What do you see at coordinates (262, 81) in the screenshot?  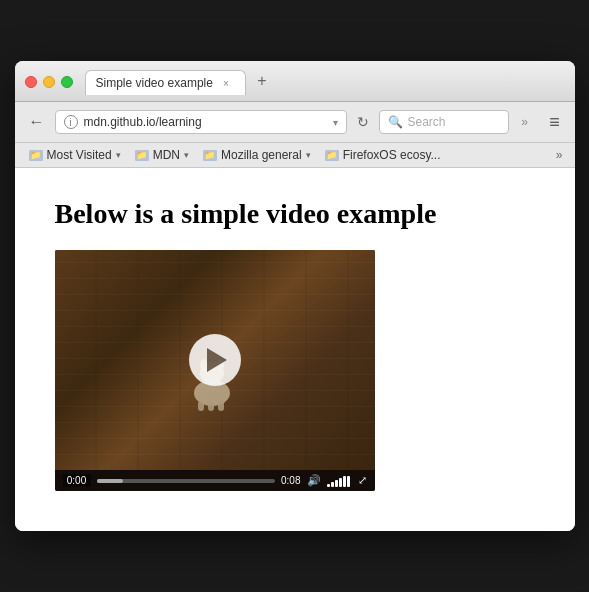 I see `new-tab-button: +` at bounding box center [262, 81].